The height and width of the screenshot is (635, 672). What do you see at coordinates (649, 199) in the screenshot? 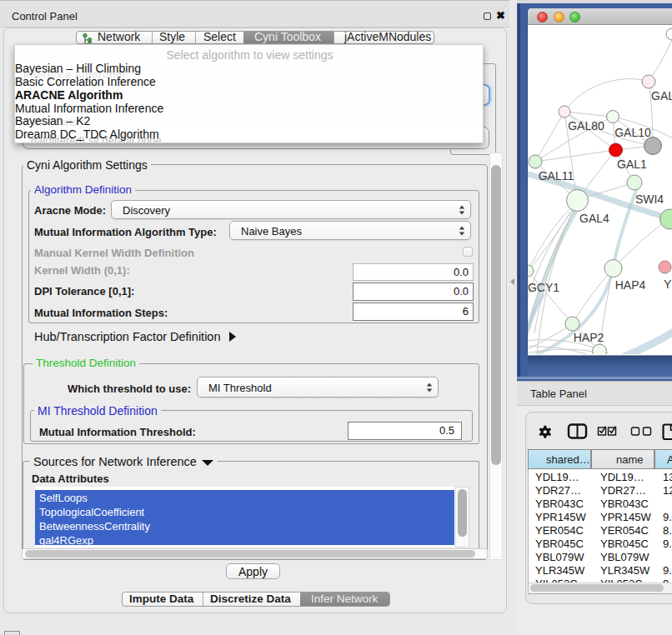
I see `svg-text: SWI4` at bounding box center [649, 199].